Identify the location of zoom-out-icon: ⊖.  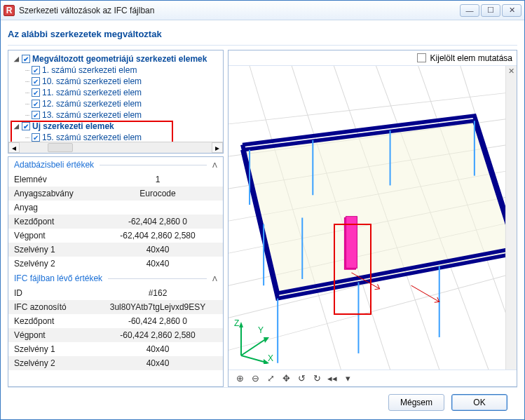
(255, 379).